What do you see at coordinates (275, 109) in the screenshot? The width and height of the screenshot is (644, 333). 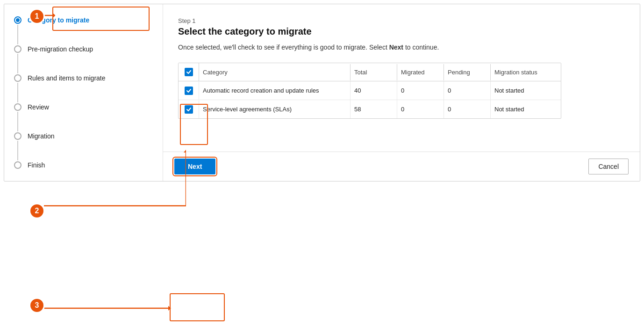 I see `row2-category: Service-level agreements (SLAs)` at bounding box center [275, 109].